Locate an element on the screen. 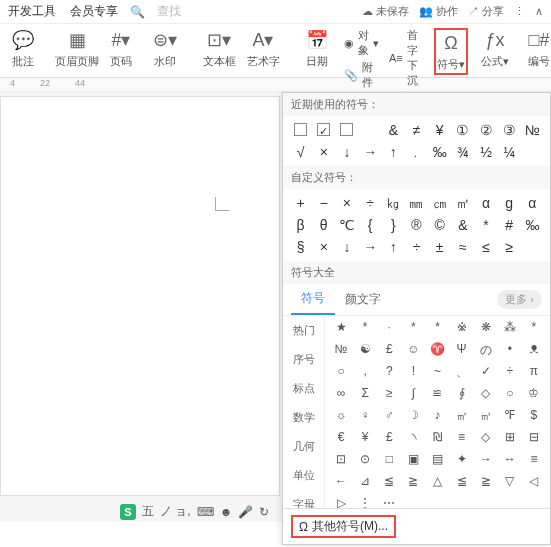 The image size is (551, 547). grid-symbol: ⋮ is located at coordinates (365, 502).